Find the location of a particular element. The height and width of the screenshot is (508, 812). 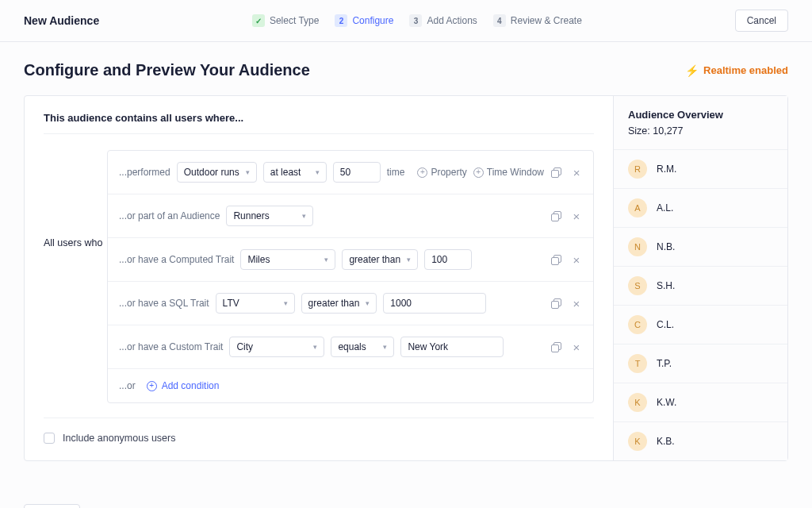

member-name: R.M. is located at coordinates (666, 169).